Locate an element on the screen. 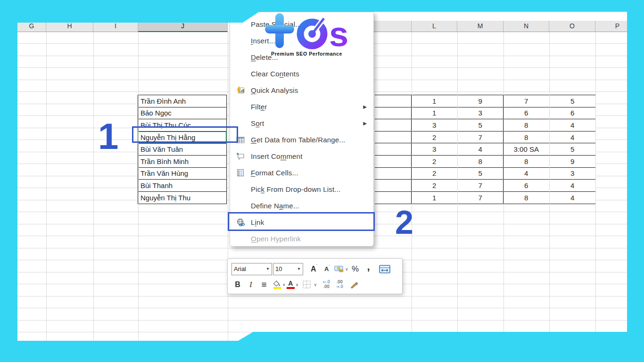 This screenshot has height=362, width=644. bold-button: B is located at coordinates (238, 285).